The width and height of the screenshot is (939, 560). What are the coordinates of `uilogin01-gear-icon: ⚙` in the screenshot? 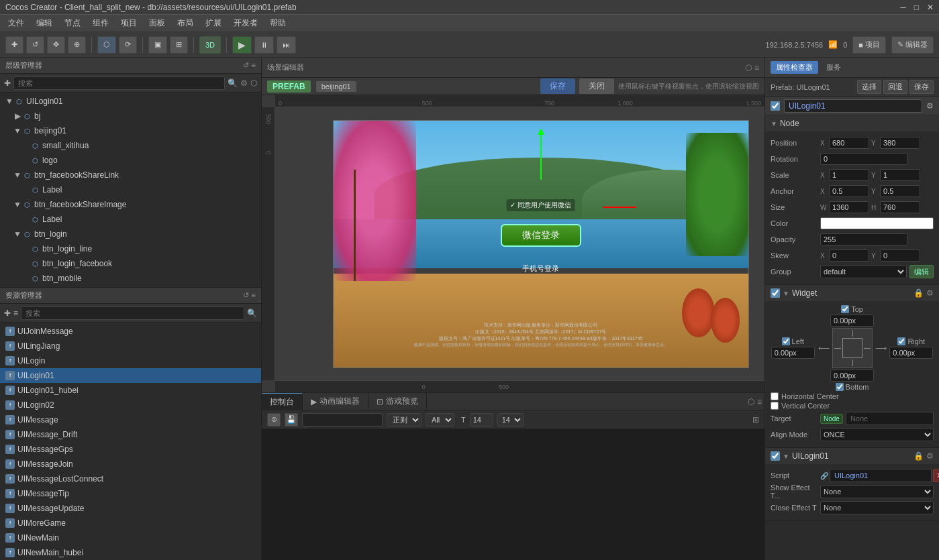 It's located at (930, 456).